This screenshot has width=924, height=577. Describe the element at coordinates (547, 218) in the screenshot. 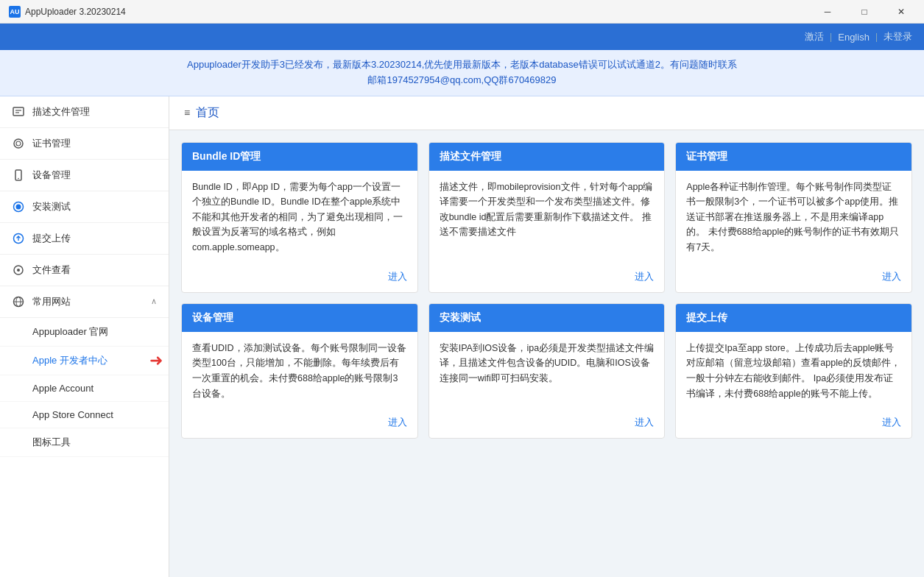

I see `card-body-profile-mgmt: 描述文件，即mobileprovision文件，针对每个app编译需要一个开发类…` at that location.